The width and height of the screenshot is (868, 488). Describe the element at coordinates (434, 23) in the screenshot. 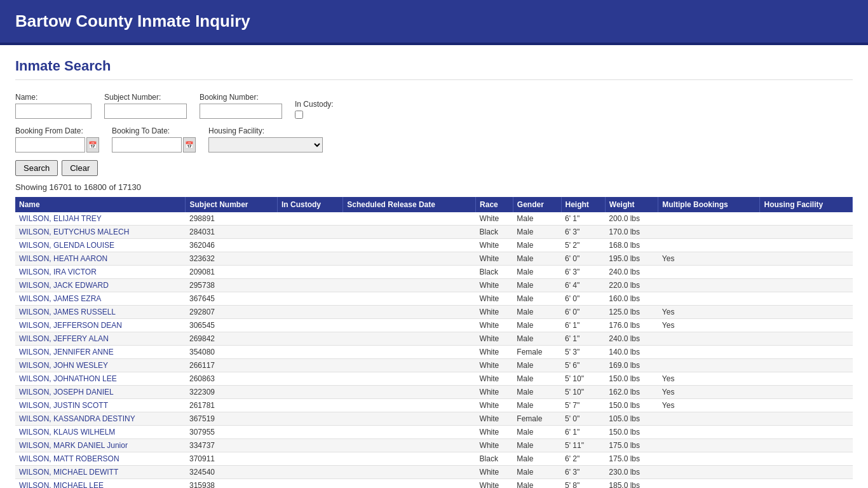

I see `site-header: Bartow County Inmate Inquiry` at that location.